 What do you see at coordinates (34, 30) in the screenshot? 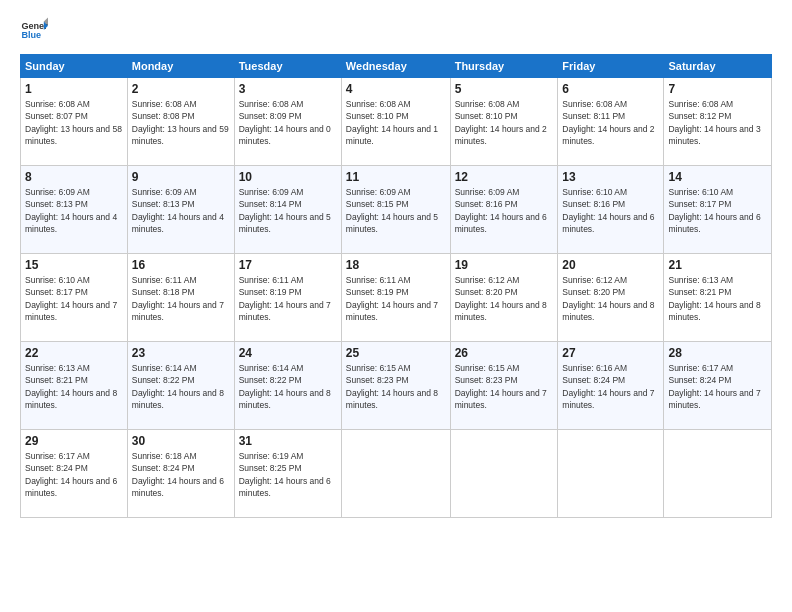
I see `logo: General Blue` at bounding box center [34, 30].